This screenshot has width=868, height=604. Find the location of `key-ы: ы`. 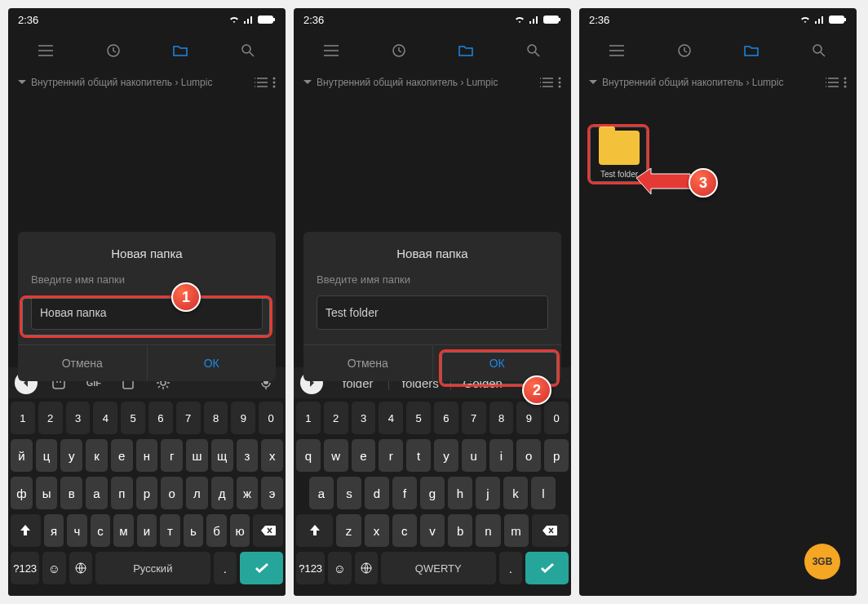

key-ы: ы is located at coordinates (47, 493).